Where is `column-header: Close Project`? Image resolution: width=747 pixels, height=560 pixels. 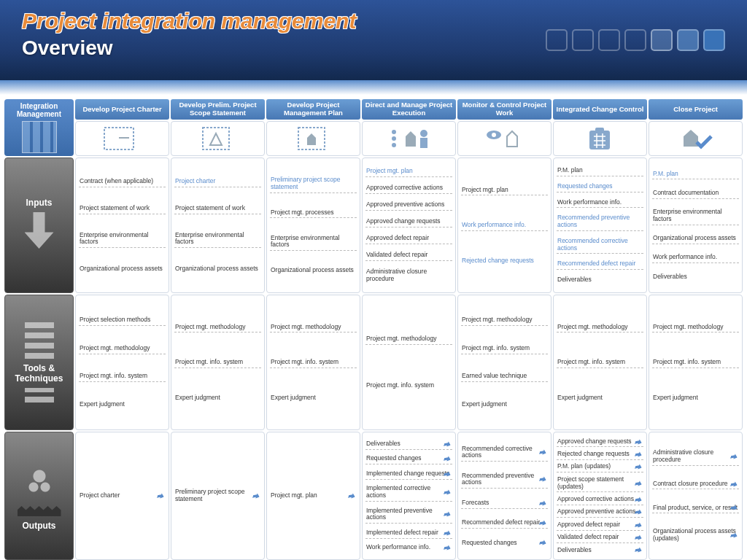
column-header: Close Project is located at coordinates (696, 109).